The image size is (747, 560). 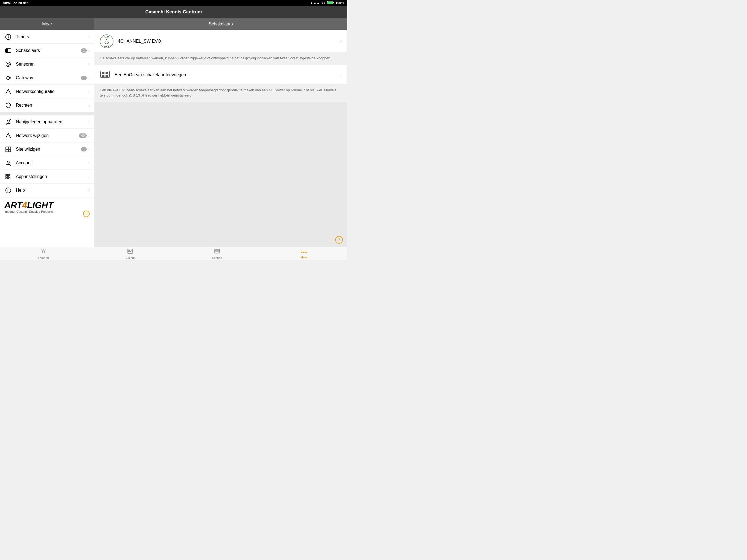 I want to click on device-card: LED ✕ GO 4CHANNEL_SW EVO › De schakelaar…, so click(x=221, y=47).